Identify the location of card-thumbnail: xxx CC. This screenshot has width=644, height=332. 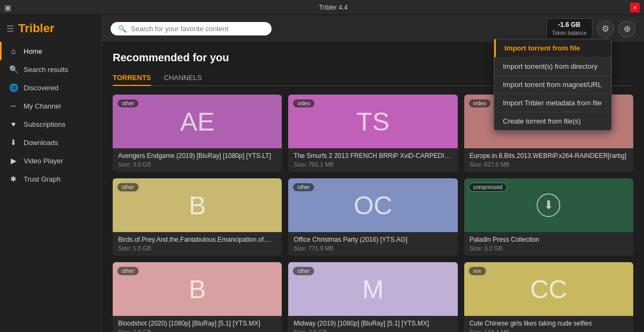
(548, 289).